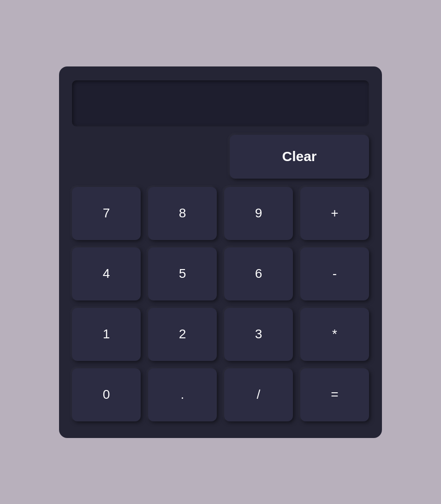  What do you see at coordinates (299, 157) in the screenshot?
I see `clear-button: Clear` at bounding box center [299, 157].